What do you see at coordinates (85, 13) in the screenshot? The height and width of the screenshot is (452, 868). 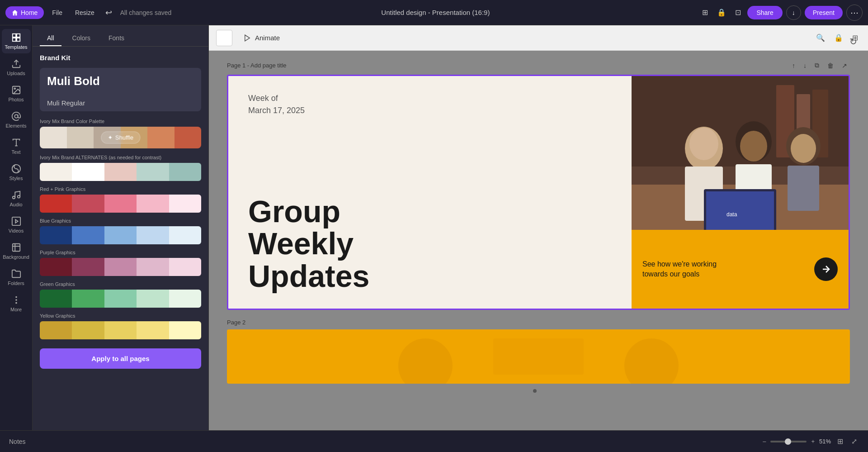 I see `resize-button: Resize` at bounding box center [85, 13].